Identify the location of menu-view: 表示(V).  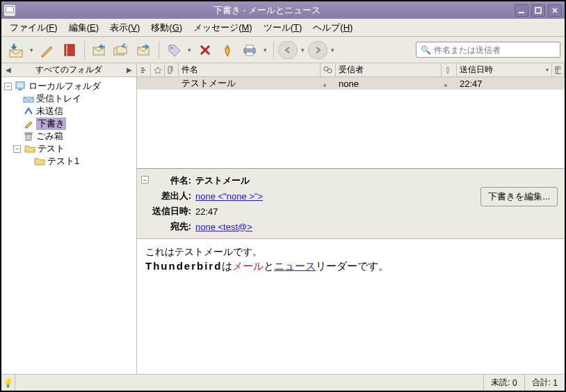
(125, 28).